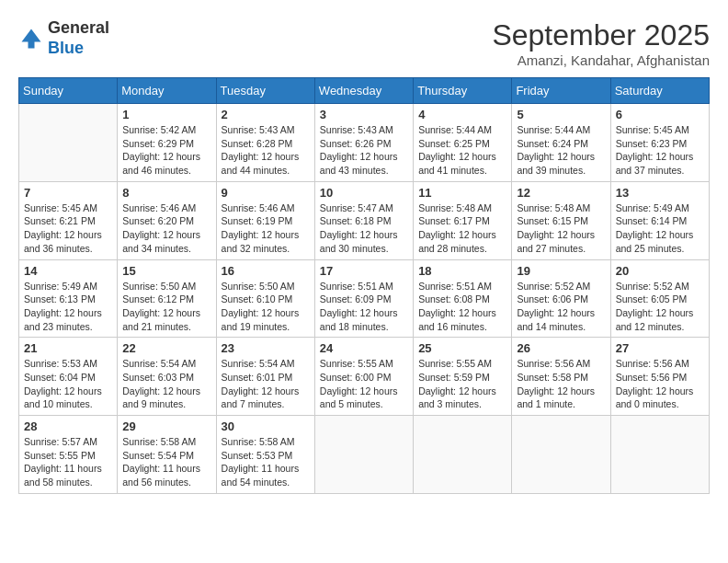  I want to click on day-number: 17, so click(364, 270).